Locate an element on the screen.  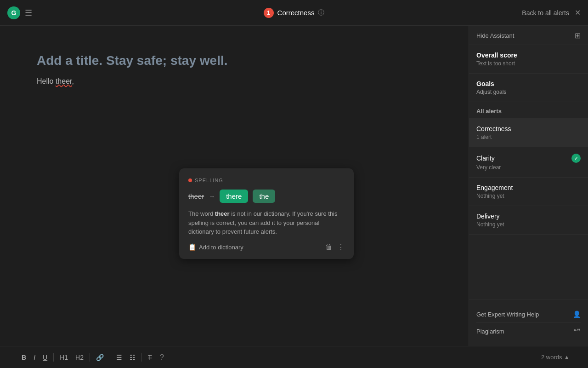
get-expert-row: Get Expert Writing Help 👤 is located at coordinates (528, 315).